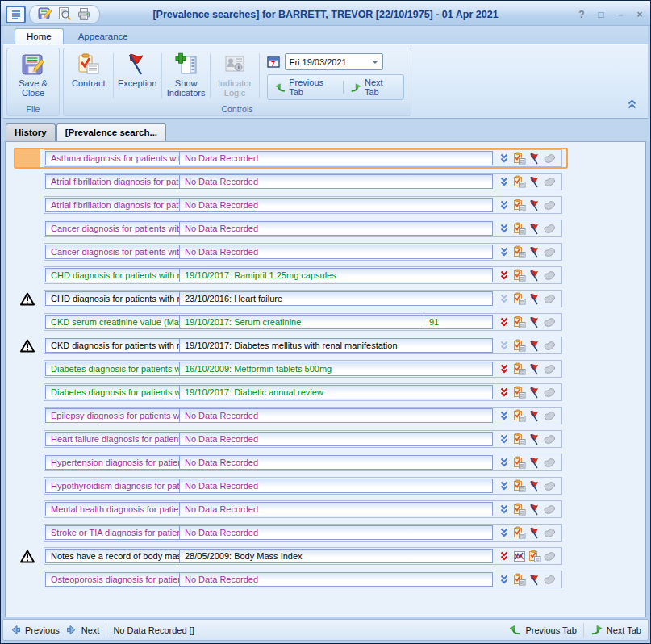 The image size is (651, 644). I want to click on app-menu-button, so click(16, 15).